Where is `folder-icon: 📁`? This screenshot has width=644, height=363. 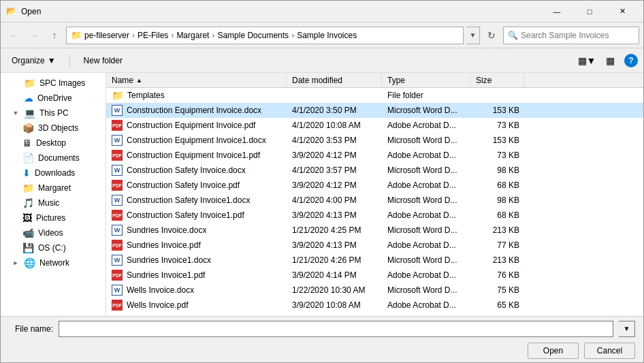
folder-icon: 📁 is located at coordinates (29, 188).